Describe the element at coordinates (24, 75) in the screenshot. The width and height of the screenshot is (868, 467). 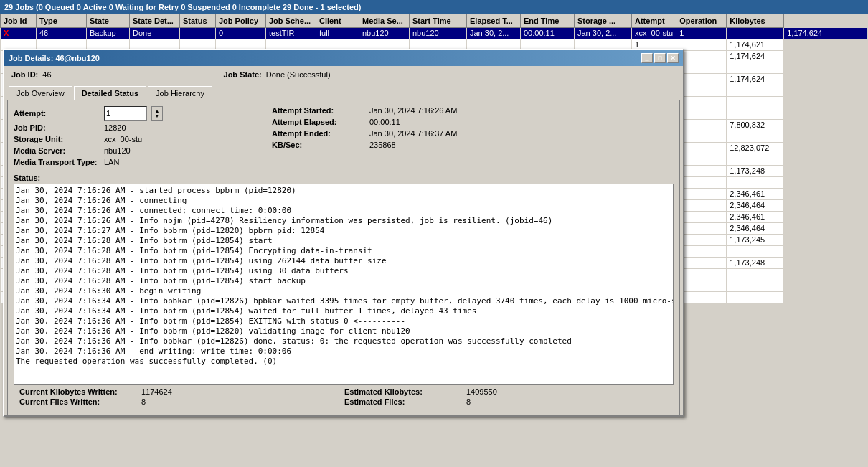
I see `job-id-label: Job ID:` at that location.